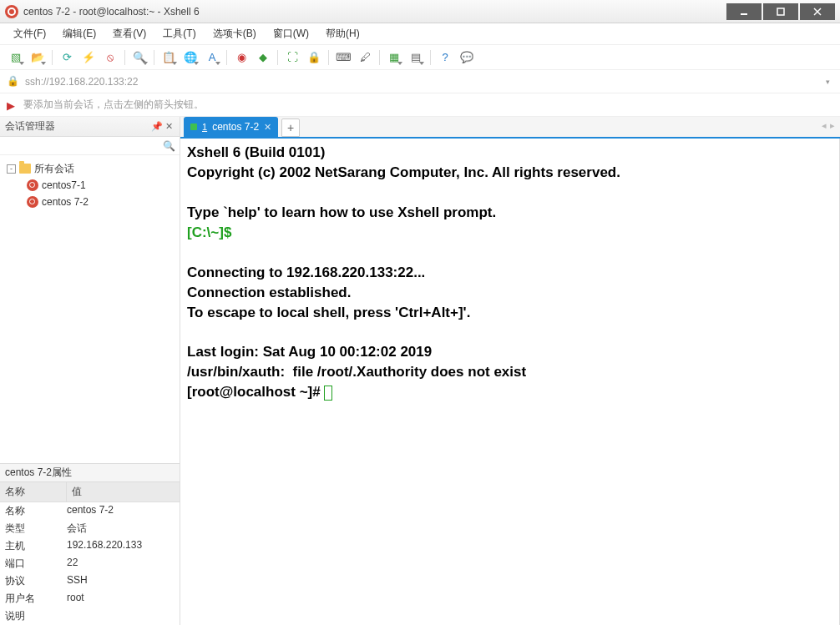 The height and width of the screenshot is (625, 840). I want to click on panel-close-button: ✕, so click(169, 127).